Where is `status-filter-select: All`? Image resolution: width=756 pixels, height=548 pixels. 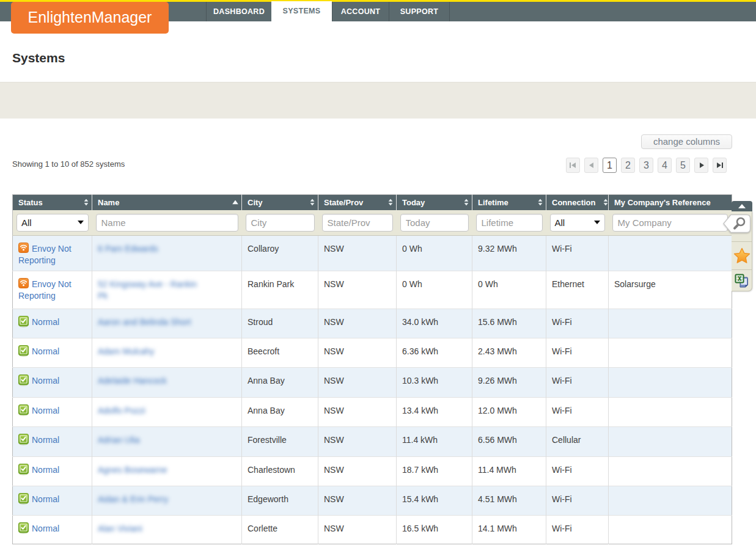 status-filter-select: All is located at coordinates (53, 222).